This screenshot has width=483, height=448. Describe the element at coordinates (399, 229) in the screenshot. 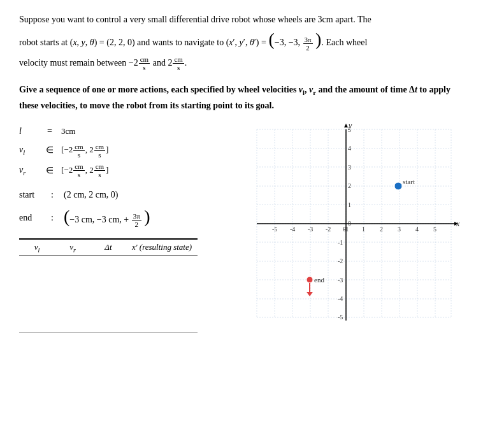

I see `tick-x-3: 3` at that location.